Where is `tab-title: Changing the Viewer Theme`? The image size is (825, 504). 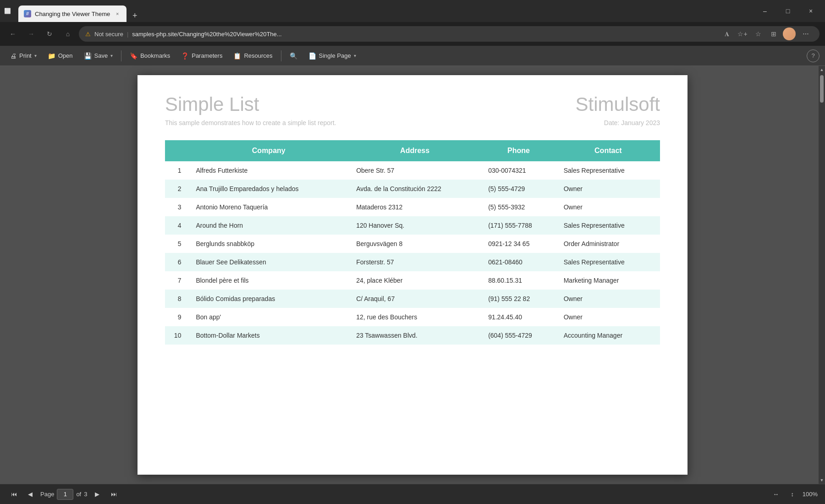 tab-title: Changing the Viewer Theme is located at coordinates (72, 14).